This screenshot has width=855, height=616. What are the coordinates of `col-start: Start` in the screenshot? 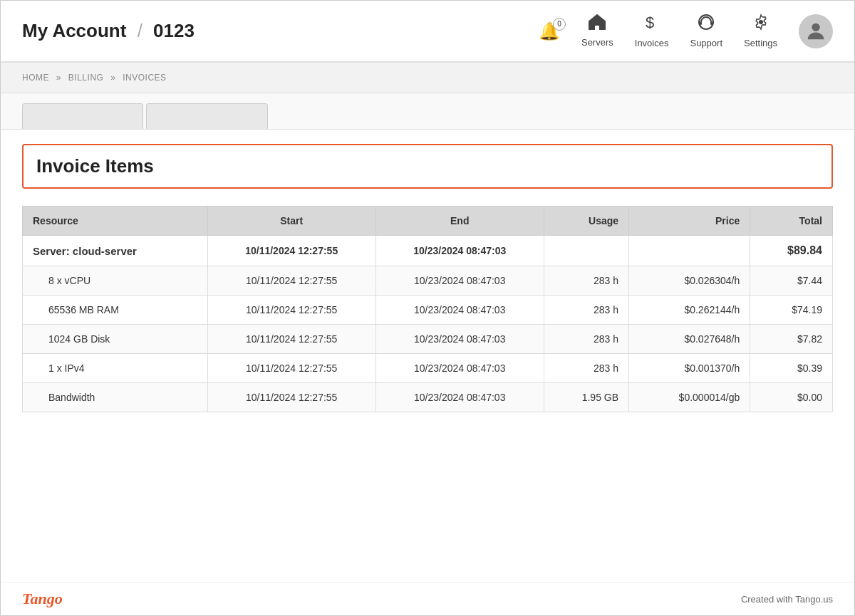 It's located at (291, 221).